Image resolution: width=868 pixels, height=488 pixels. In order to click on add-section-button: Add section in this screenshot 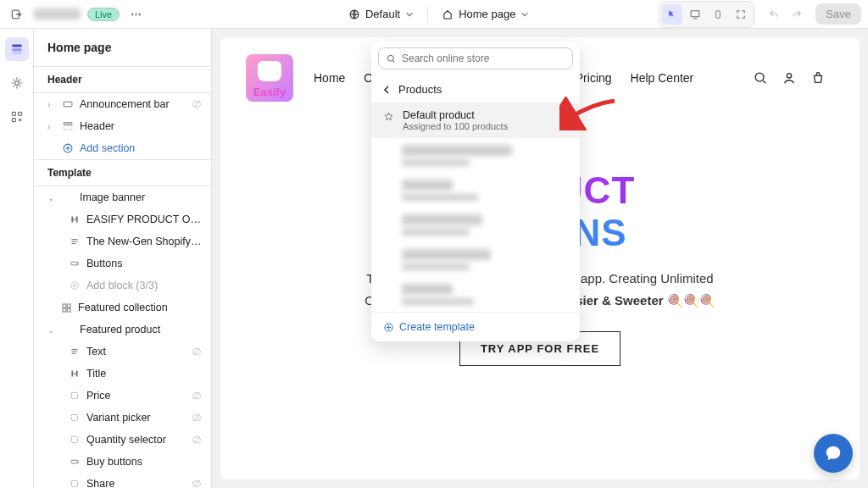, I will do `click(122, 148)`.